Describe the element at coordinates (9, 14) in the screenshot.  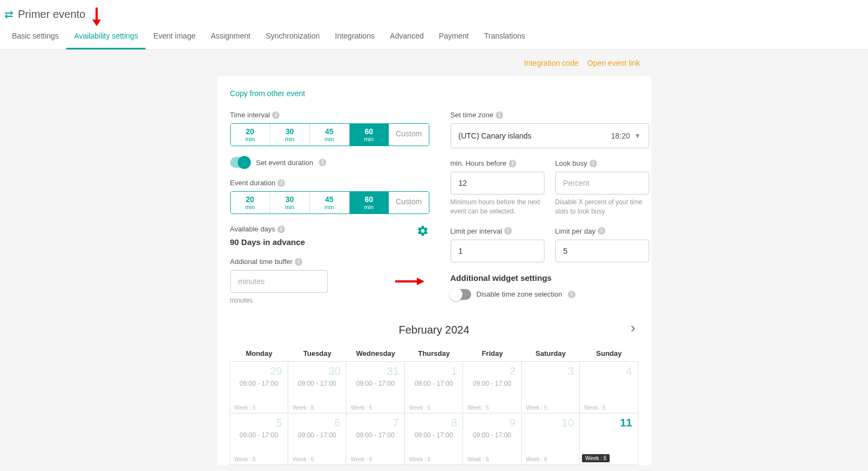
I see `swap-icon: ⇄` at that location.